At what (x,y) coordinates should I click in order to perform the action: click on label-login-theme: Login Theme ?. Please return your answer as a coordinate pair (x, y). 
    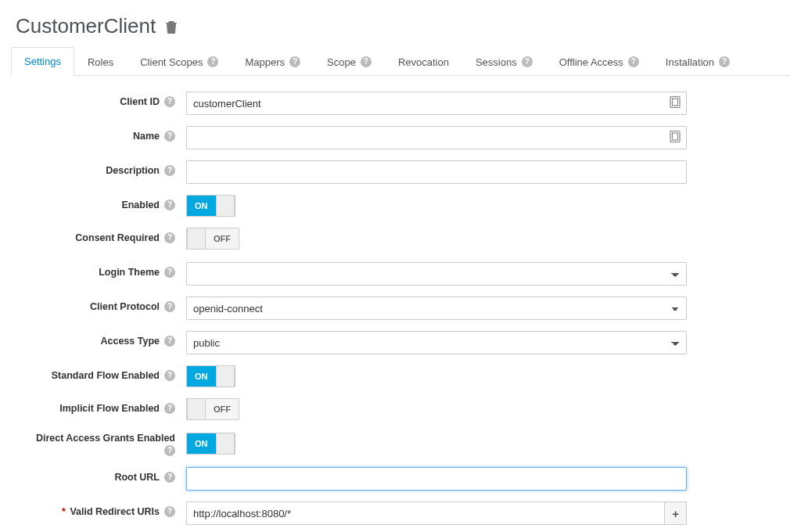
    Looking at the image, I should click on (104, 270).